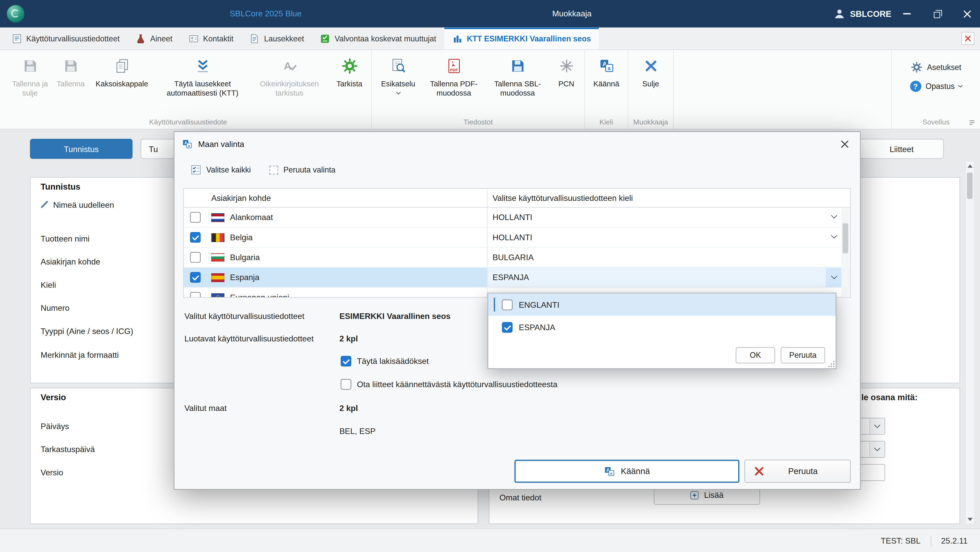 The height and width of the screenshot is (552, 980). I want to click on translate-confirm-button: Aa Käännä, so click(627, 471).